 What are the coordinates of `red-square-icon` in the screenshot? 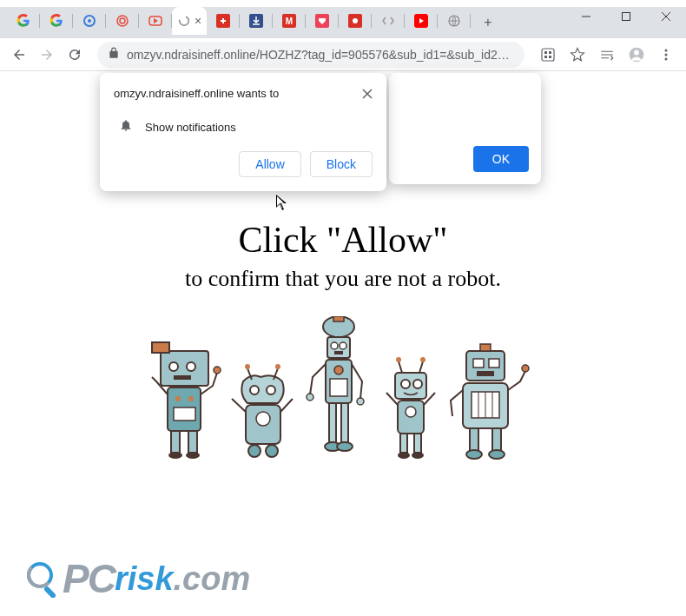 It's located at (223, 21).